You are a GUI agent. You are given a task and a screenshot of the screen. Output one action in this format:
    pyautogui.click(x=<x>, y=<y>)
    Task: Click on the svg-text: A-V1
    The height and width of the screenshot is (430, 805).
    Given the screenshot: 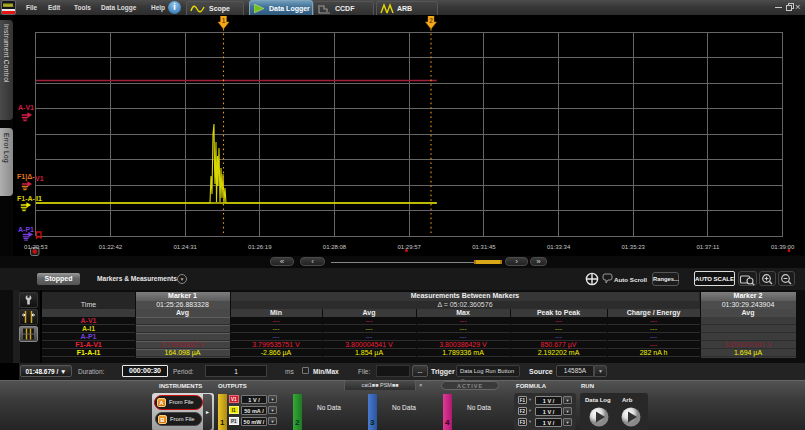 What is the action you would take?
    pyautogui.click(x=26, y=108)
    